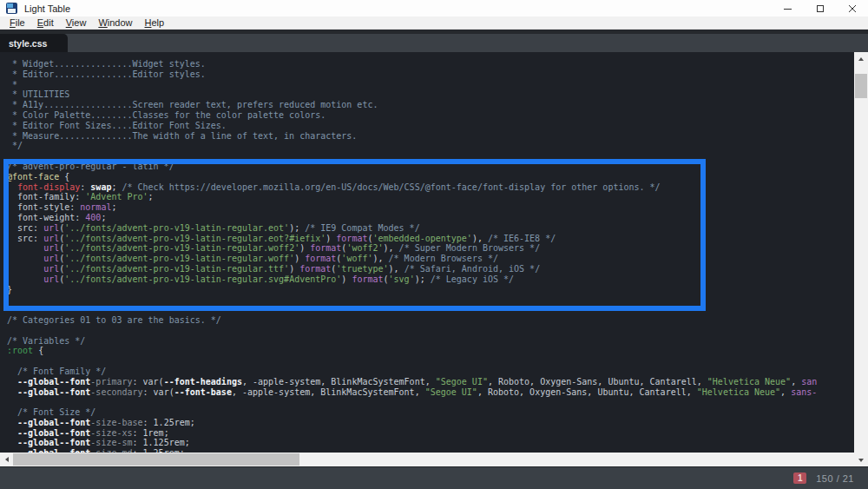 This screenshot has width=868, height=489. Describe the element at coordinates (430, 167) in the screenshot. I see `code-line: /* advent-pro-regular - latin */` at that location.